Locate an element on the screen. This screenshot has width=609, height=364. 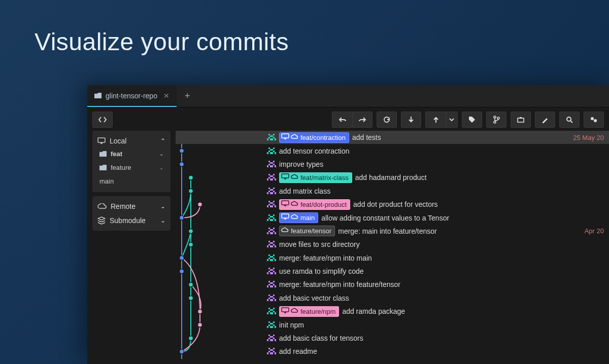
search-button is located at coordinates (569, 120).